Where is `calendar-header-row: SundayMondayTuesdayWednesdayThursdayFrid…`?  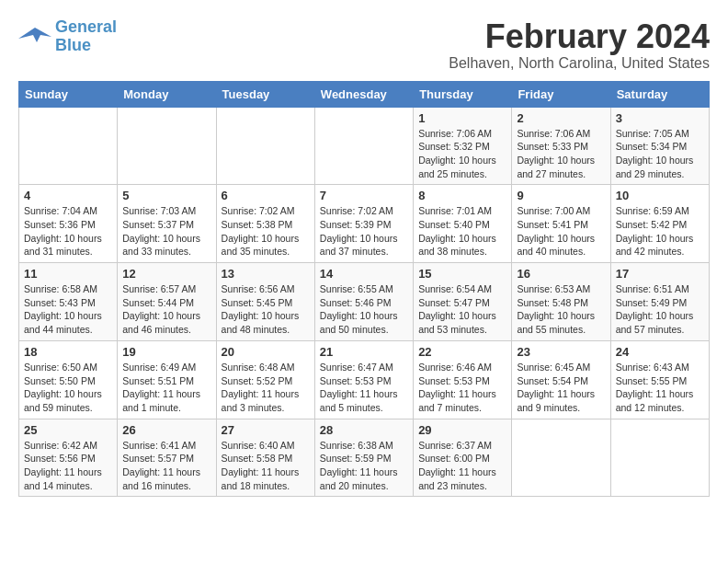 calendar-header-row: SundayMondayTuesdayWednesdayThursdayFrid… is located at coordinates (364, 94).